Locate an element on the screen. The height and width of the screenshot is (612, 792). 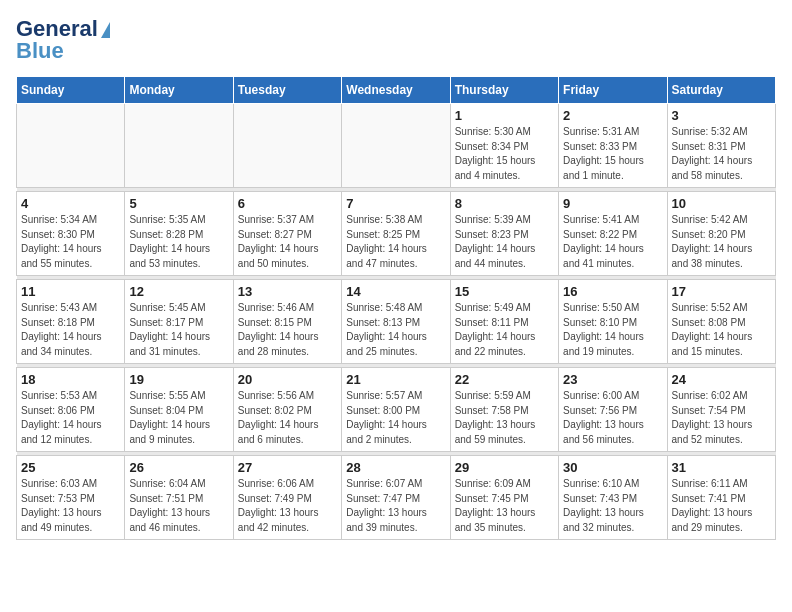
calendar-cell: 16Sunrise: 5:50 AM Sunset: 8:10 PM Dayli… is located at coordinates (613, 322).